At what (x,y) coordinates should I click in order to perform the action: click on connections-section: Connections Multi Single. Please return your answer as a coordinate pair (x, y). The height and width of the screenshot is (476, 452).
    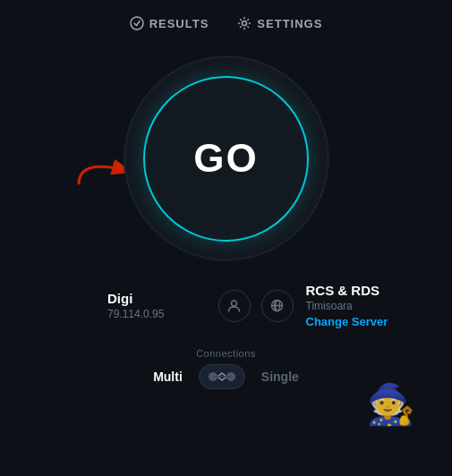
    Looking at the image, I should click on (226, 369).